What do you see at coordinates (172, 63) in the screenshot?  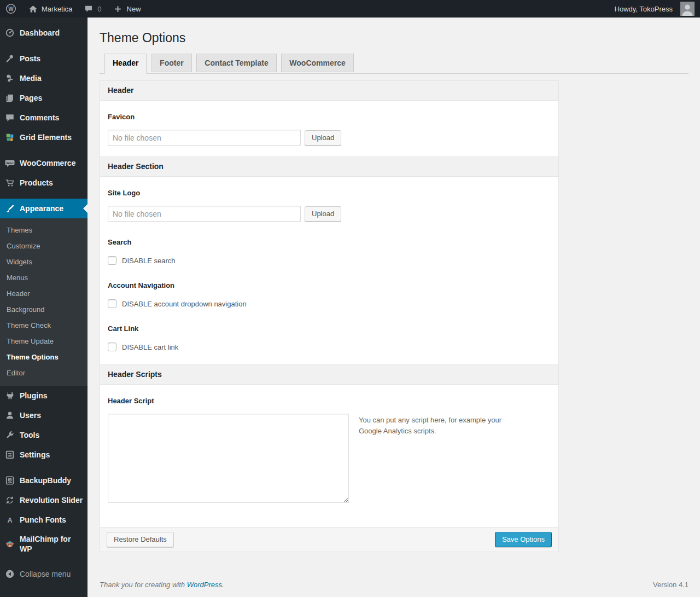 I see `tab-footer: Footer` at bounding box center [172, 63].